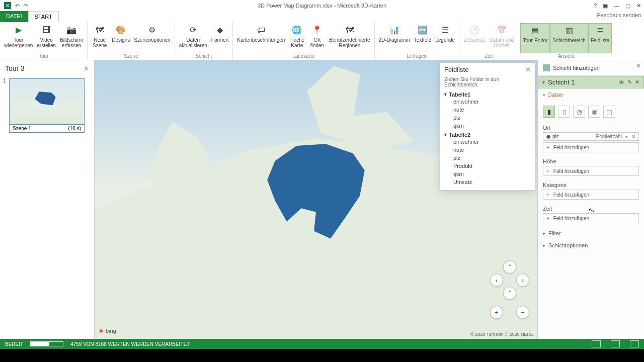 This screenshot has width=644, height=362. Describe the element at coordinates (100, 38) in the screenshot. I see `new-scene-button: 🗺Neue Szene` at that location.